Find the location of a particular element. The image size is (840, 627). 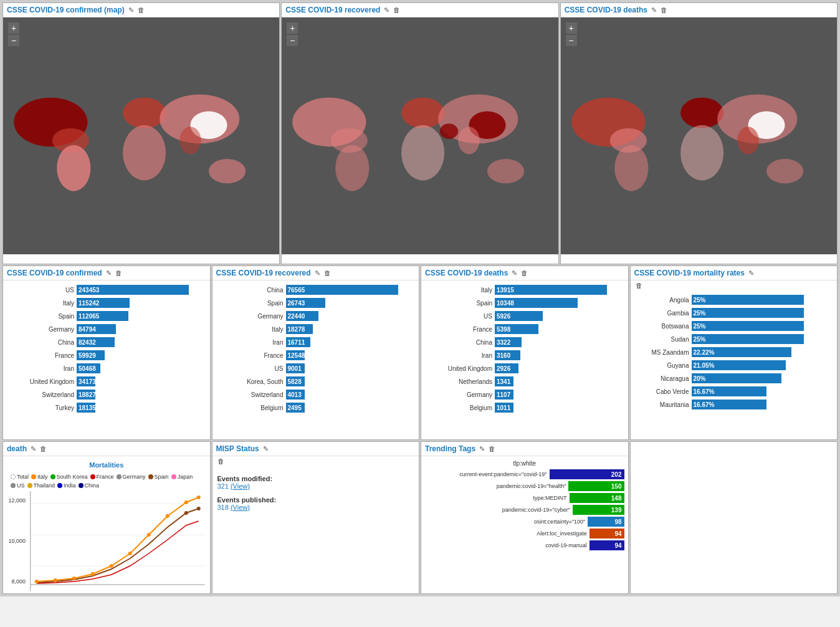

bar: 84794 is located at coordinates (96, 329).